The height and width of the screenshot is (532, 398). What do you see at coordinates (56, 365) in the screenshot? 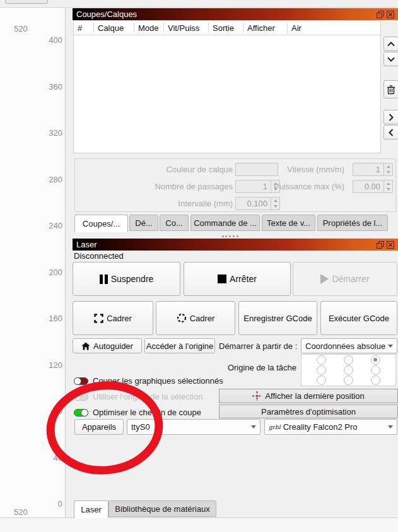
I see `y-ruler-tick: 120` at bounding box center [56, 365].